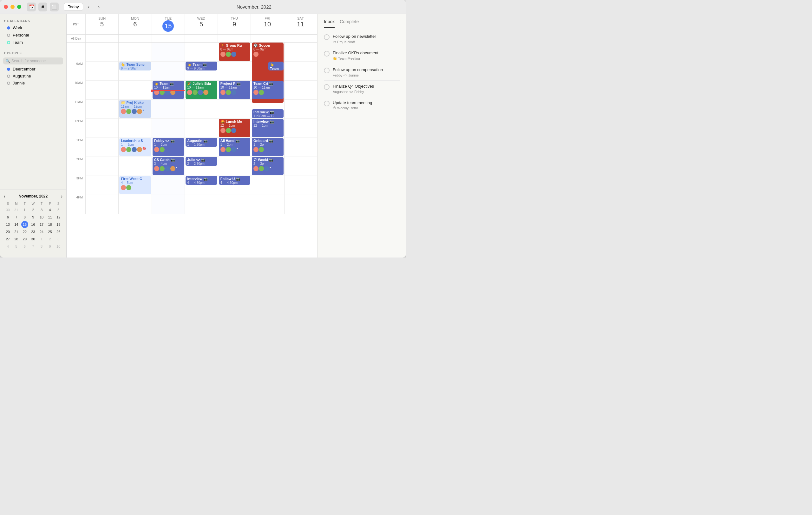 Image resolution: width=812 pixels, height=515 pixels. What do you see at coordinates (169, 24) in the screenshot?
I see `day-header-tue: Tue 15` at bounding box center [169, 24].